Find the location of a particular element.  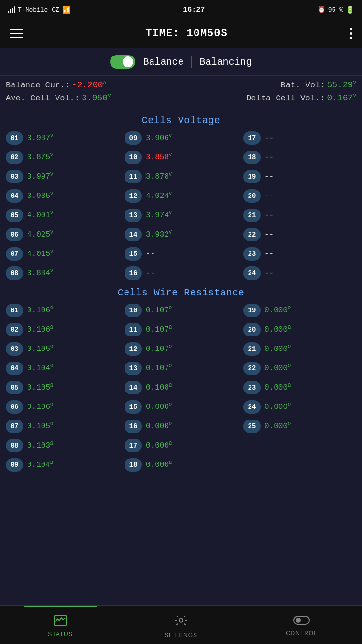

resist-item: 110.107Ω is located at coordinates (181, 330).